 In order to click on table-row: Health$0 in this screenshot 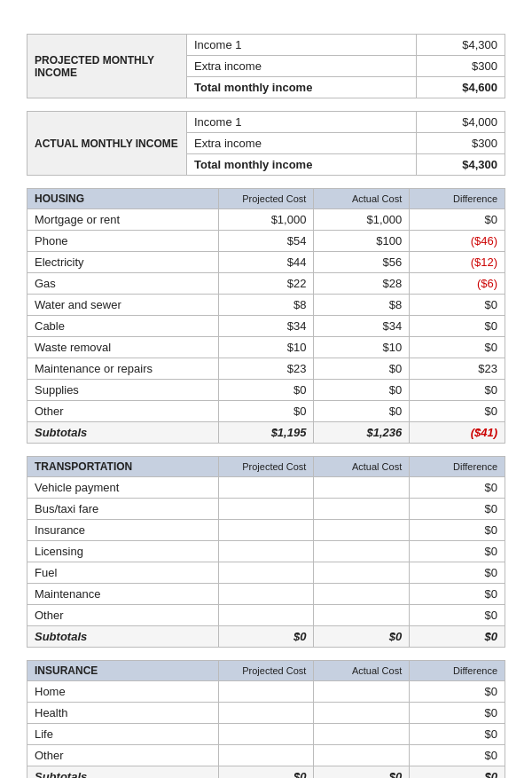, I will do `click(266, 713)`.